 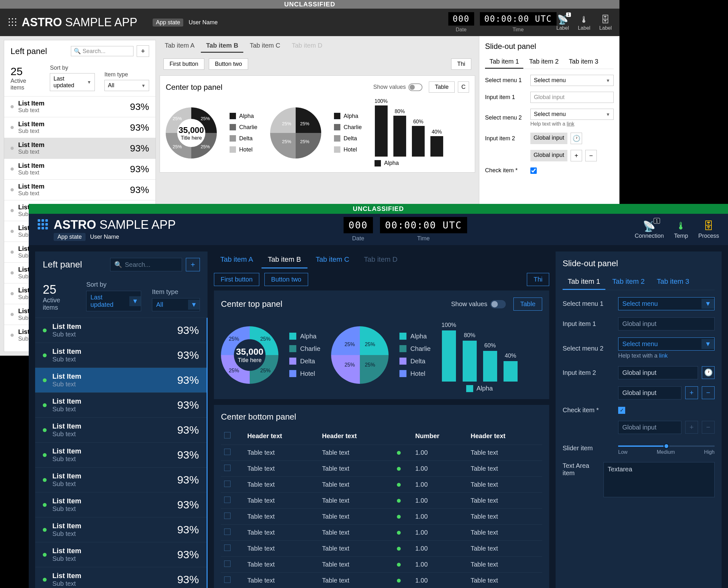 What do you see at coordinates (681, 230) in the screenshot?
I see `status-temp: 🌡Temp` at bounding box center [681, 230].